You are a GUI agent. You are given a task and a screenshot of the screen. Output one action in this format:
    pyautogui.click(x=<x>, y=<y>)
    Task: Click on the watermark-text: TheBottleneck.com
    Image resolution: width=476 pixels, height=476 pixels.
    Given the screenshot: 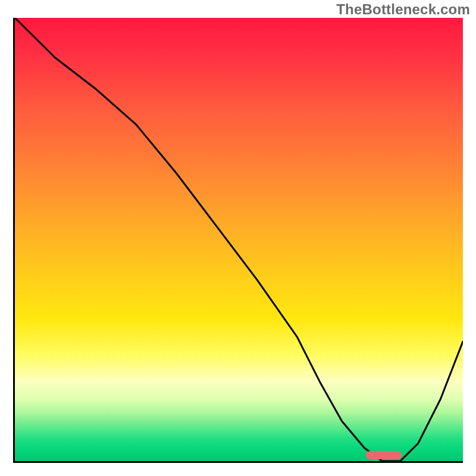 What is the action you would take?
    pyautogui.click(x=403, y=10)
    